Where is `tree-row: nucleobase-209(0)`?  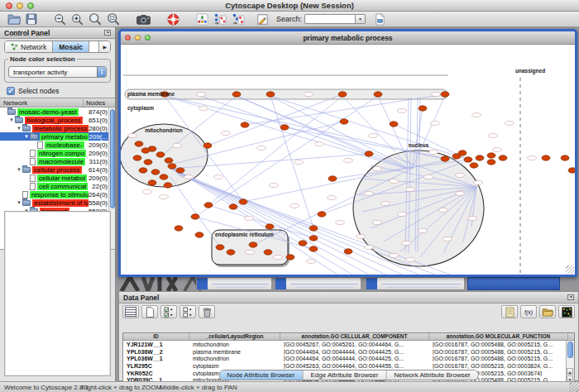
tree-row: nucleobase-209(0) is located at coordinates (58, 145).